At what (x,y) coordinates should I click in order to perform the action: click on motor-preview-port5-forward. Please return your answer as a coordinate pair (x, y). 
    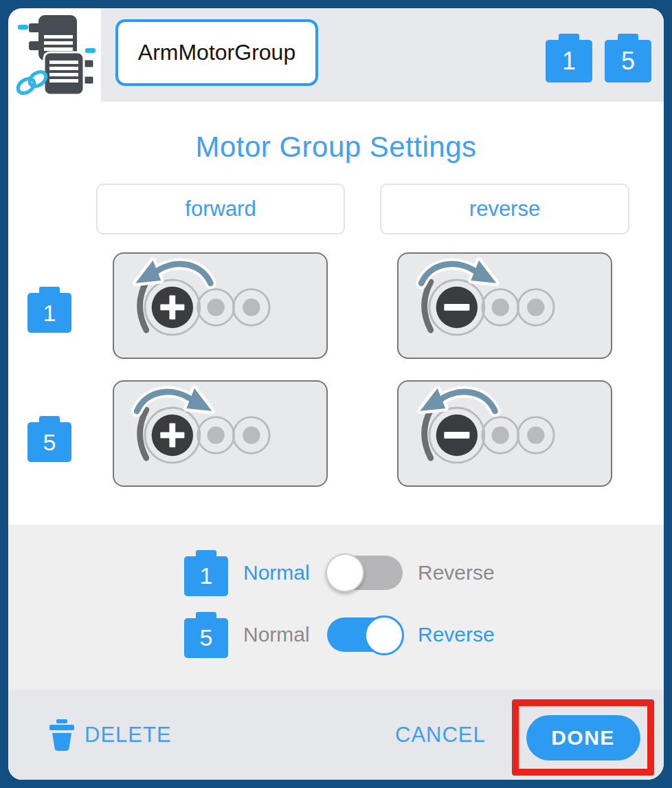
    Looking at the image, I should click on (220, 433).